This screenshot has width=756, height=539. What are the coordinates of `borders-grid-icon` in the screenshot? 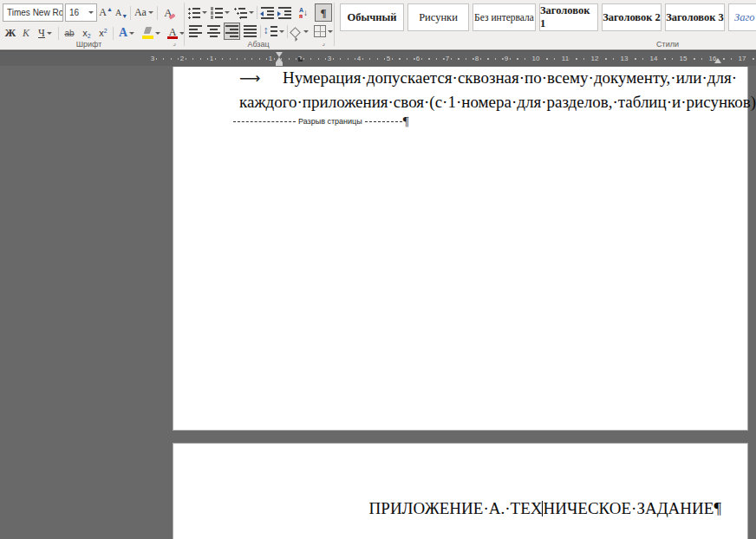 It's located at (320, 31).